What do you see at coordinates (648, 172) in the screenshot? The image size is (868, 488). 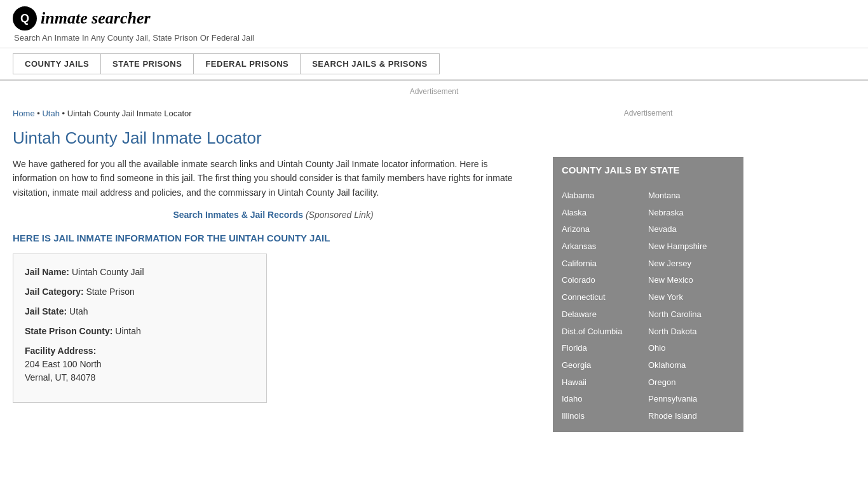 I see `state-box-header: COUNTY JAILS BY STATE` at bounding box center [648, 172].